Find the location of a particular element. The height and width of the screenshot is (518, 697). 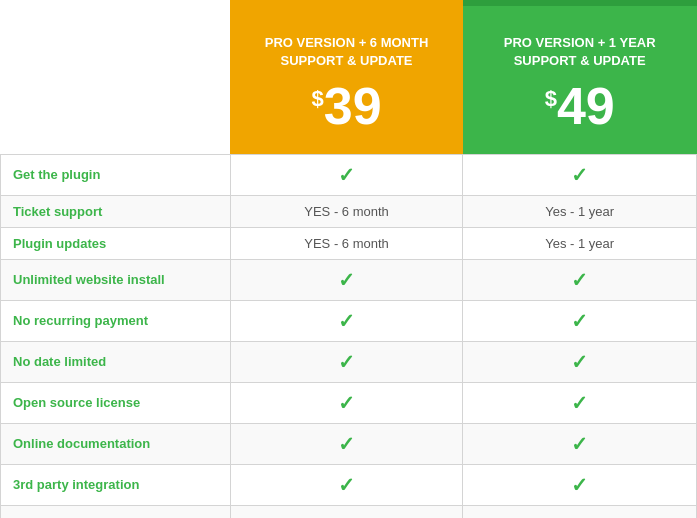

feature-label-cell: Unlimited website install is located at coordinates (116, 280).